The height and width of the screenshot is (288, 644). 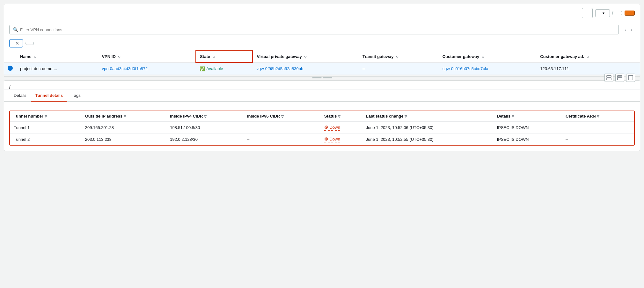 I want to click on tunnel-last-status-change: June 1, 2023, 10:52:55 (UTC+05:30), so click(x=428, y=140).